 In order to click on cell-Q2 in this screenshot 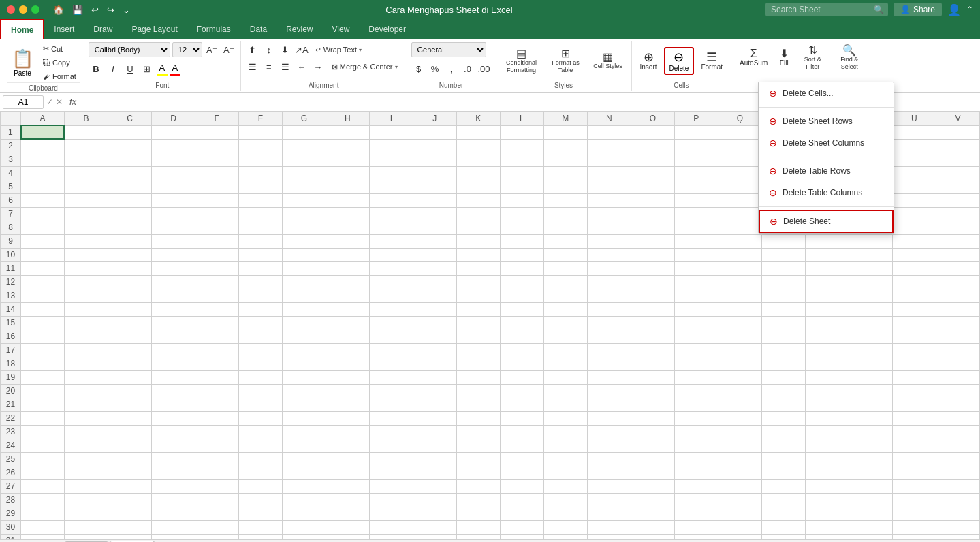, I will do `click(740, 146)`.